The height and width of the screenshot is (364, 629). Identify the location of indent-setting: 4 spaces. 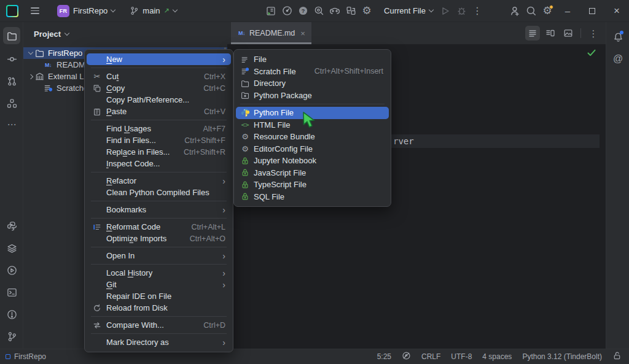
(497, 357).